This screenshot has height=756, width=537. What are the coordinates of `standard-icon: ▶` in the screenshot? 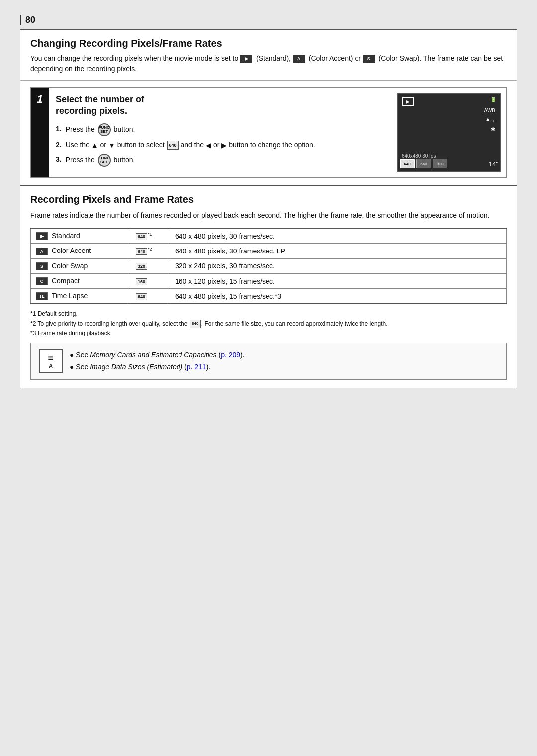 It's located at (246, 59).